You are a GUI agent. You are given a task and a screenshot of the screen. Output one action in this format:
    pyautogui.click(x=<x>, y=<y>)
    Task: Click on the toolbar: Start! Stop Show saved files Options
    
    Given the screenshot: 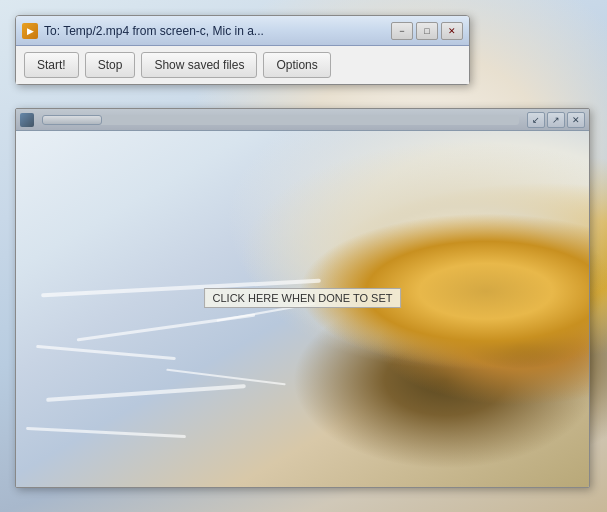 What is the action you would take?
    pyautogui.click(x=242, y=65)
    